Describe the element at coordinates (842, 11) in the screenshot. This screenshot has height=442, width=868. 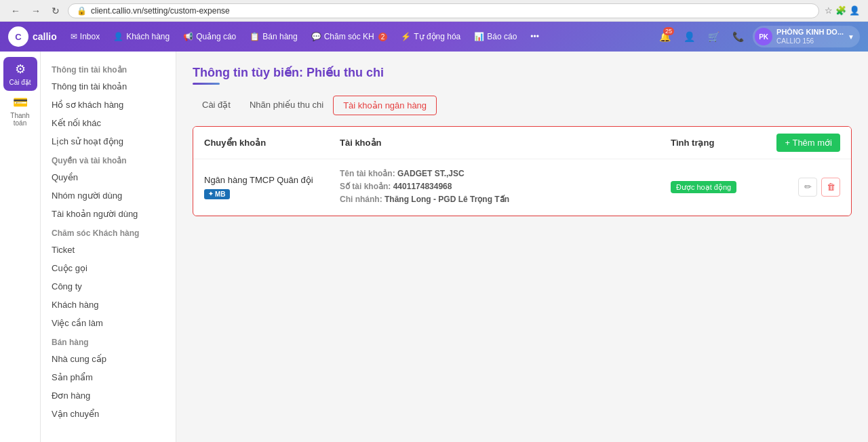
I see `browser-actions: ☆ 🧩 👤` at that location.